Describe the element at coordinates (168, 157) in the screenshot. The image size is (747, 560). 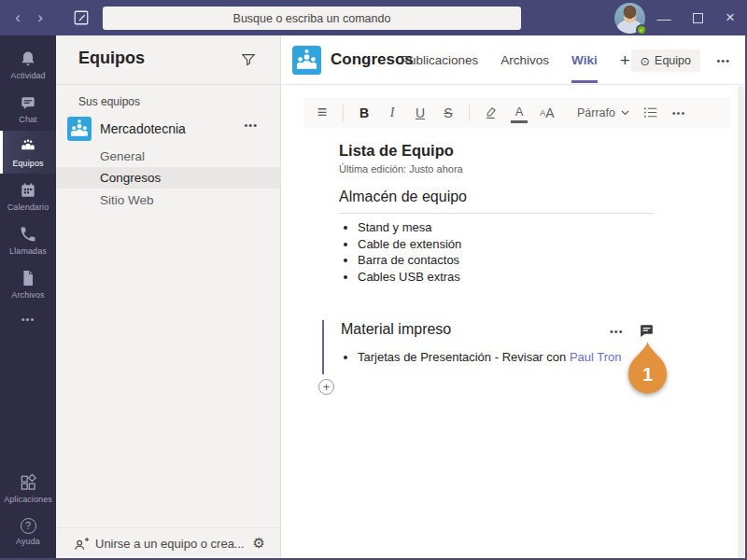
I see `channel-general: General` at that location.